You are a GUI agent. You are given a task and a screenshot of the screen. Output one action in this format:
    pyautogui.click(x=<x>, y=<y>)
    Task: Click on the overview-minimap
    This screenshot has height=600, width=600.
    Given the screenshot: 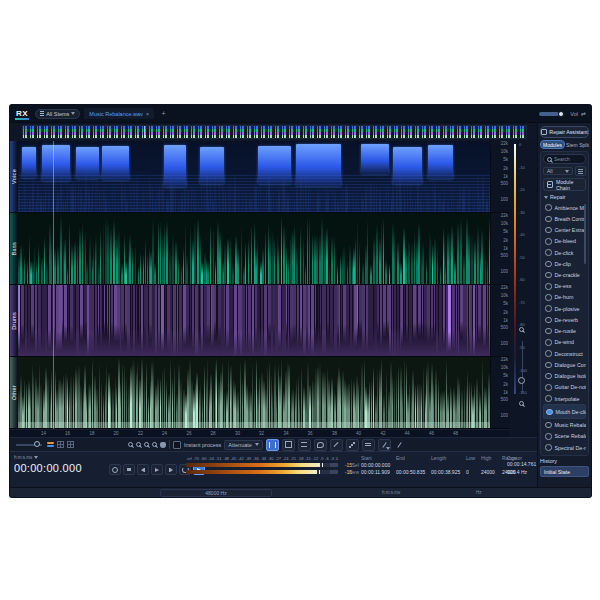 What is the action you would take?
    pyautogui.click(x=274, y=132)
    